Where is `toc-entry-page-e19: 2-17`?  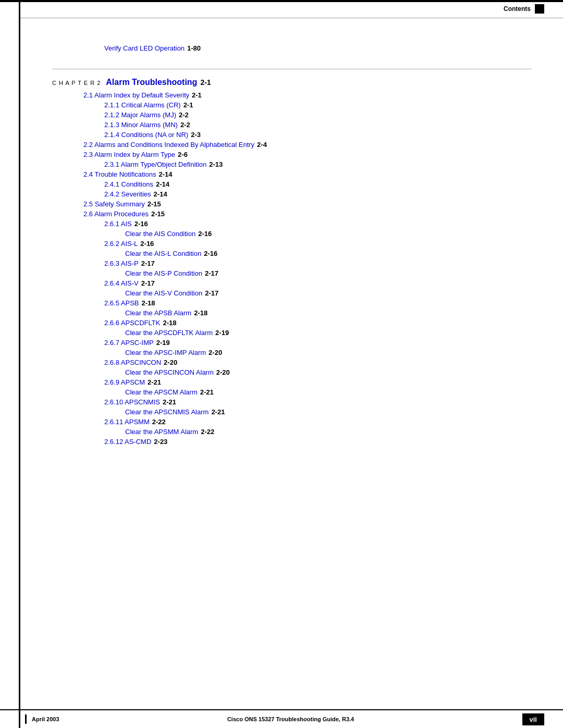 toc-entry-page-e19: 2-17 is located at coordinates (212, 273).